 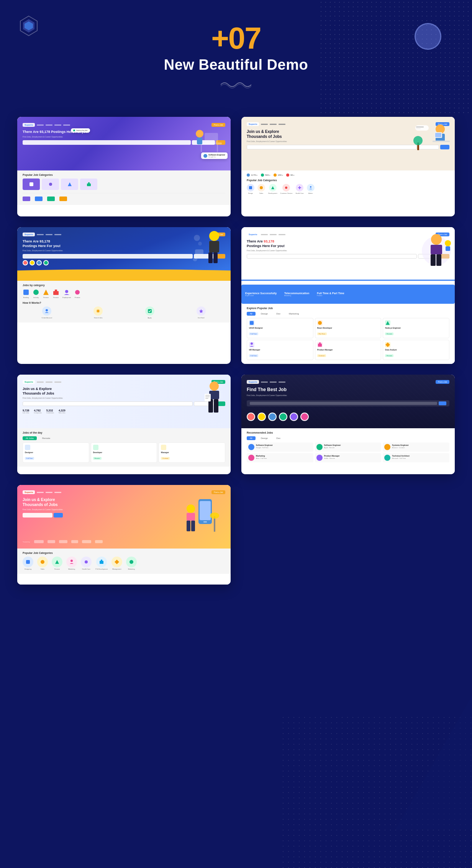 What do you see at coordinates (124, 535) in the screenshot?
I see `demo-card-7: Superio Post a Job Join us & ExploreThou…` at bounding box center [124, 535].